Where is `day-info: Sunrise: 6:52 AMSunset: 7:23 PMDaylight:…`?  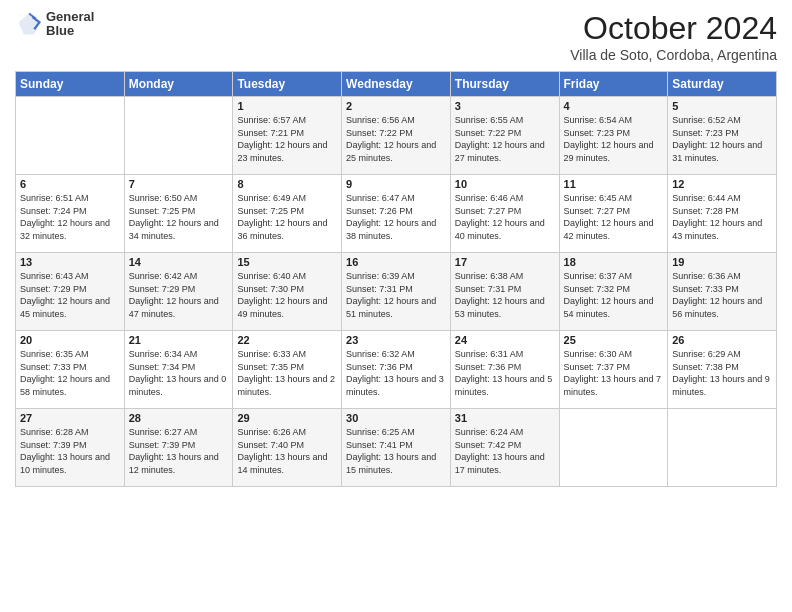 day-info: Sunrise: 6:52 AMSunset: 7:23 PMDaylight:… is located at coordinates (722, 139).